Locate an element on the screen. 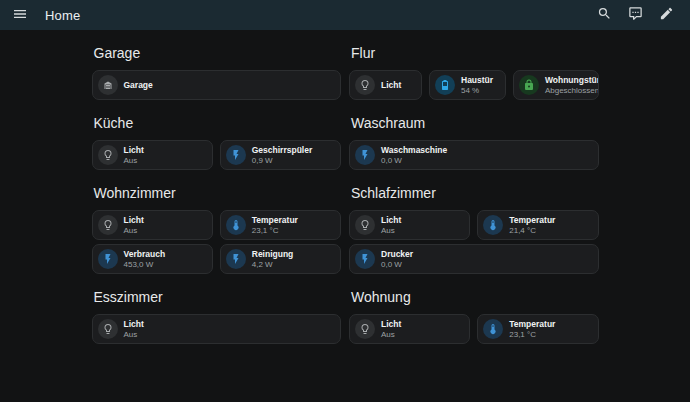 This screenshot has height=402, width=690. card-garage: Garage is located at coordinates (217, 85).